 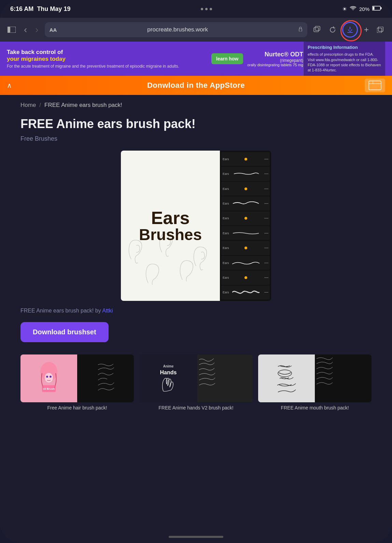 I want to click on brush-pack-cover: Ears Brushes, so click(x=170, y=226).